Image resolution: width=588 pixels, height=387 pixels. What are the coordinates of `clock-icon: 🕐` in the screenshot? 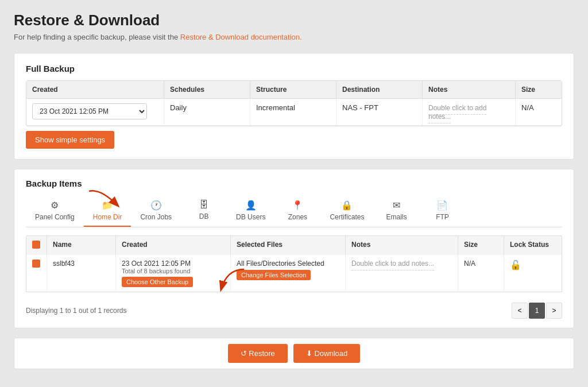 It's located at (156, 206).